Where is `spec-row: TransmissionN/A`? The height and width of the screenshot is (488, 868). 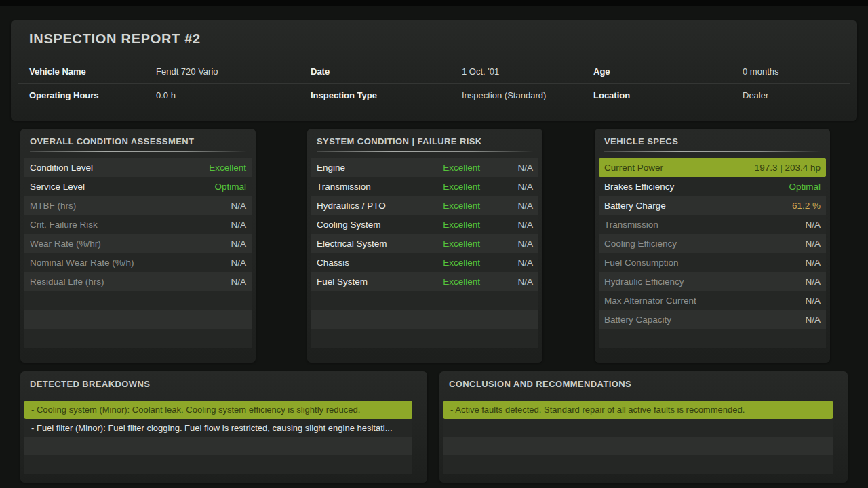
spec-row: TransmissionN/A is located at coordinates (712, 224).